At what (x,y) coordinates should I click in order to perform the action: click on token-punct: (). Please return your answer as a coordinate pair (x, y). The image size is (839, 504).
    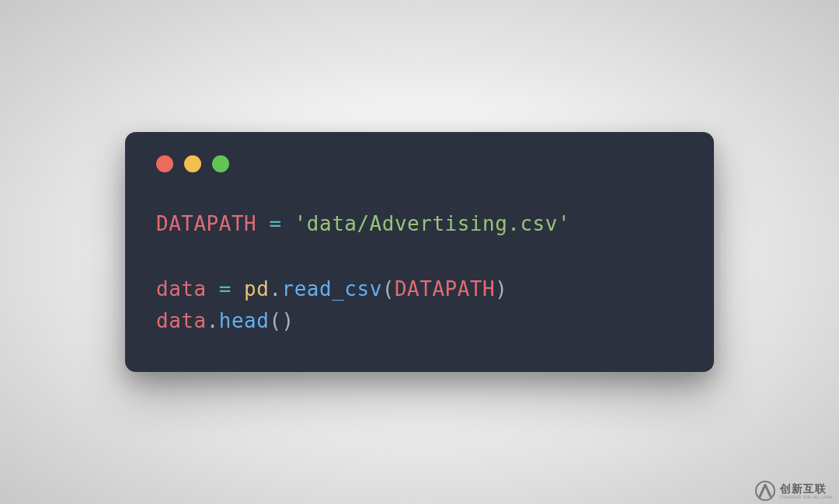
    Looking at the image, I should click on (281, 321).